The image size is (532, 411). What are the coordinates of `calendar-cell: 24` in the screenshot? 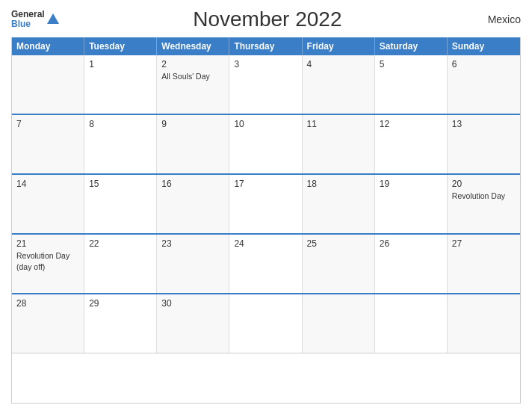 It's located at (266, 264).